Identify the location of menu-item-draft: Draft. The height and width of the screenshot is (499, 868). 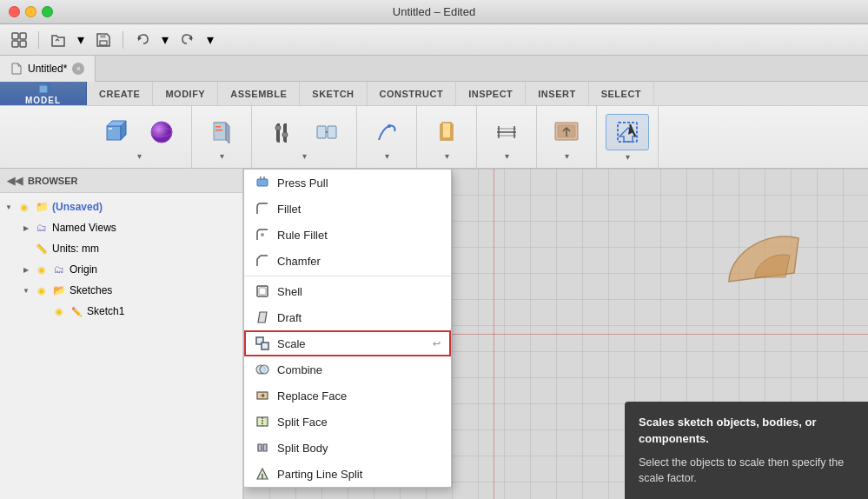
(348, 317).